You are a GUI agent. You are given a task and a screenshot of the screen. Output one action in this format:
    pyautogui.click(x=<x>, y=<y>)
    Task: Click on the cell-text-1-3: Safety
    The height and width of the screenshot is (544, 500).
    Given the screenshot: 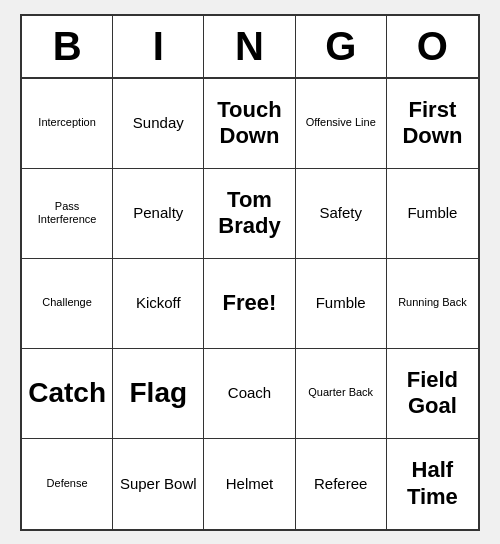 What is the action you would take?
    pyautogui.click(x=340, y=213)
    